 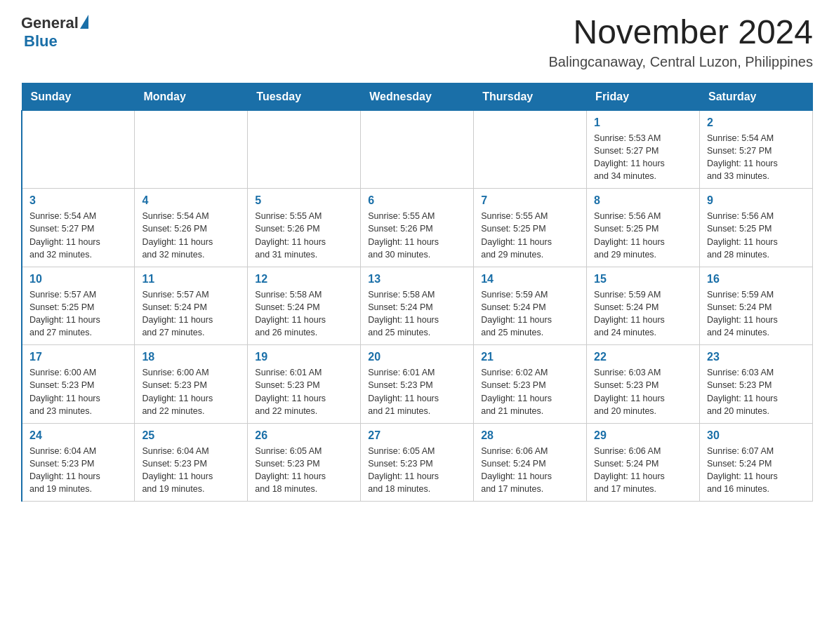 What do you see at coordinates (79, 279) in the screenshot?
I see `day-number: 10` at bounding box center [79, 279].